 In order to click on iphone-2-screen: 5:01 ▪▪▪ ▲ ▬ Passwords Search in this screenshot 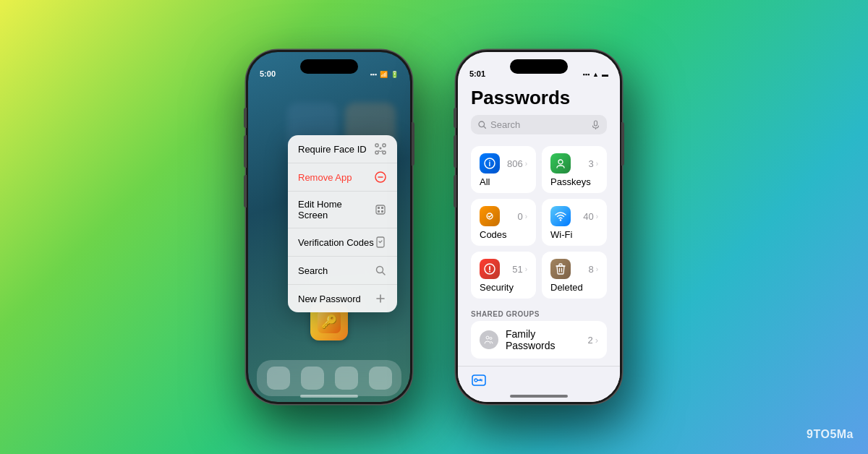, I will do `click(539, 227)`.